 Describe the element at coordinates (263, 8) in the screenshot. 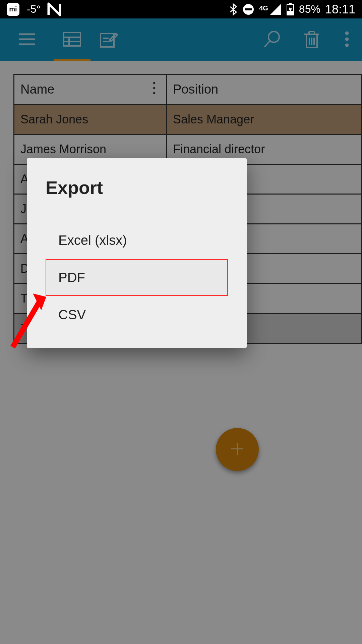

I see `network-label: 4G` at that location.